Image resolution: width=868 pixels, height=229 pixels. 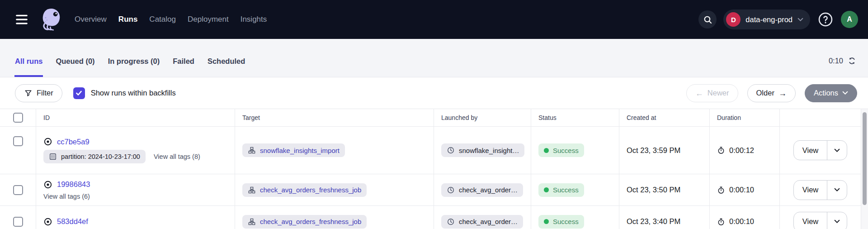 What do you see at coordinates (177, 157) in the screenshot?
I see `view-all-tags-link: View all tags (8)` at bounding box center [177, 157].